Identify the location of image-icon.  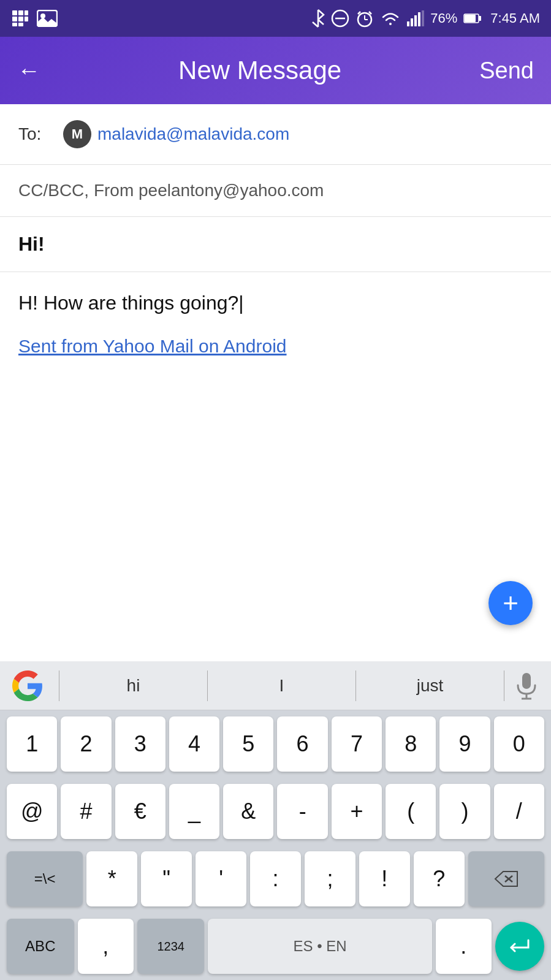
(47, 18).